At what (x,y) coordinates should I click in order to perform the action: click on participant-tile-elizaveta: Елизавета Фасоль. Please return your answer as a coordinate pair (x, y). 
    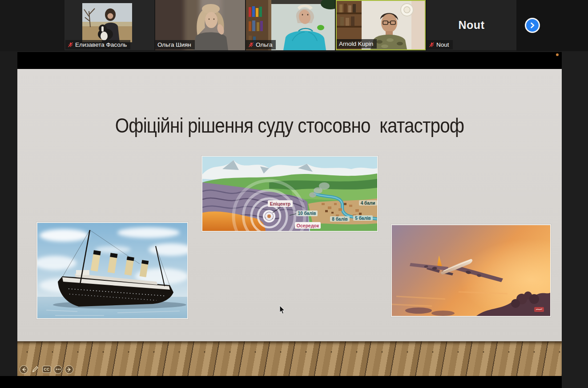
    Looking at the image, I should click on (109, 25).